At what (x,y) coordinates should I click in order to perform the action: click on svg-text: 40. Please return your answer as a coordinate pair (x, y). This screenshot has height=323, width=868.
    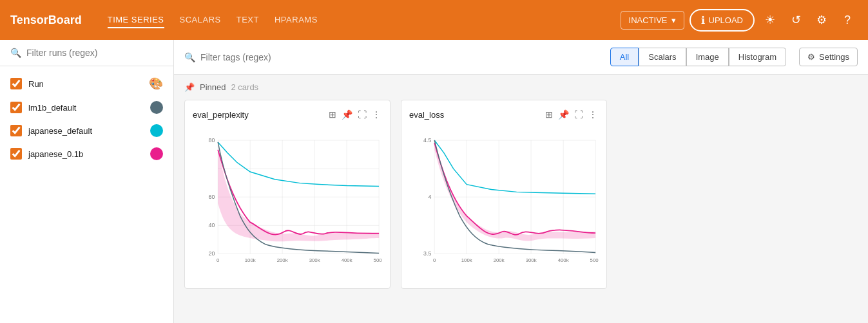
    Looking at the image, I should click on (211, 225).